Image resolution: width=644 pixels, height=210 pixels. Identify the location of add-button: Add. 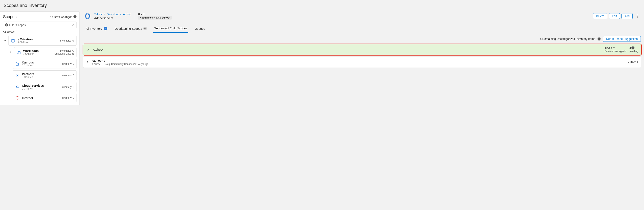
(627, 16).